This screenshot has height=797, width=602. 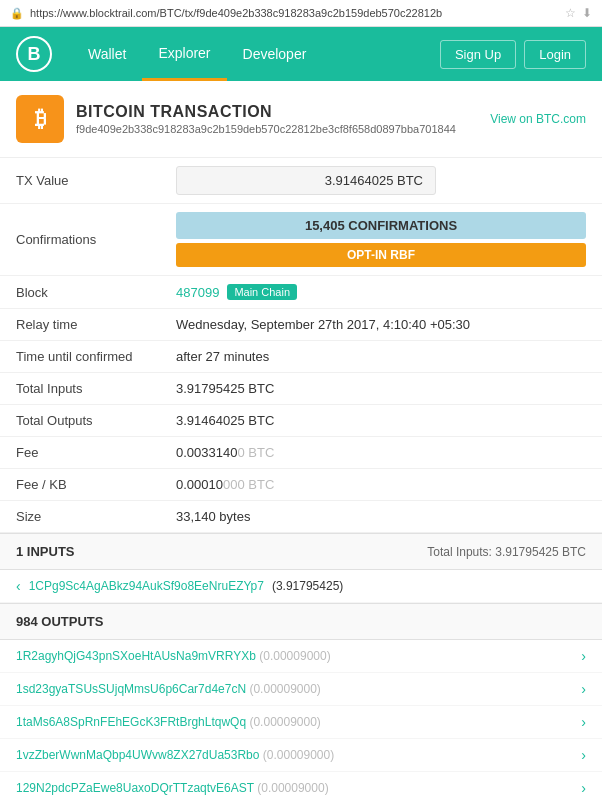 I want to click on fee-dim: 0 BTC, so click(x=256, y=452).